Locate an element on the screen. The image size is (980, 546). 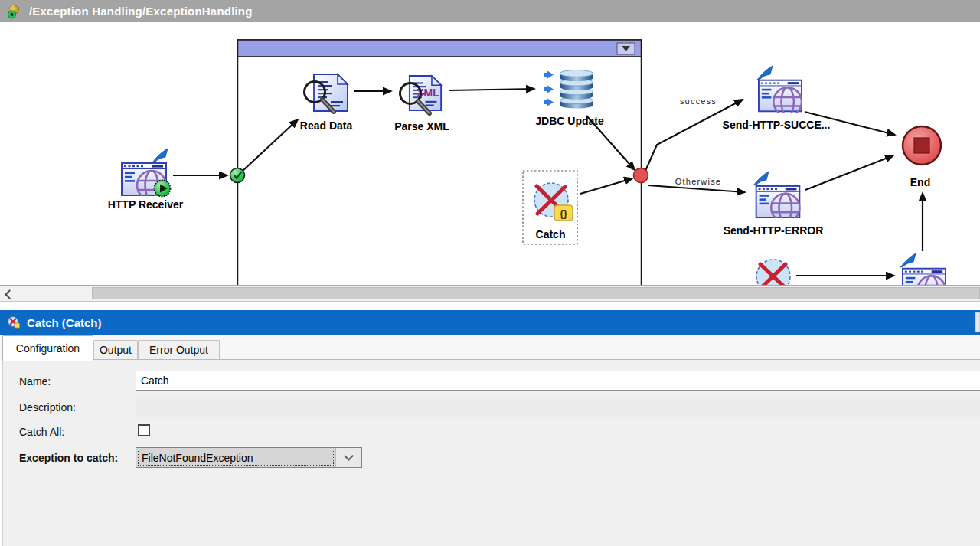
name-label: Name: is located at coordinates (35, 381).